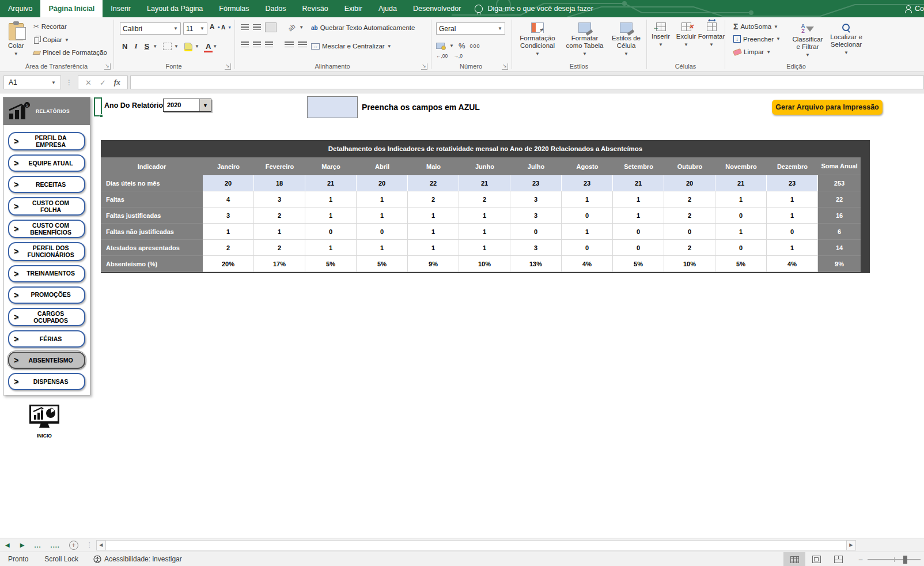 This screenshot has height=566, width=924. Describe the element at coordinates (838, 559) in the screenshot. I see `page-break-view-button` at that location.